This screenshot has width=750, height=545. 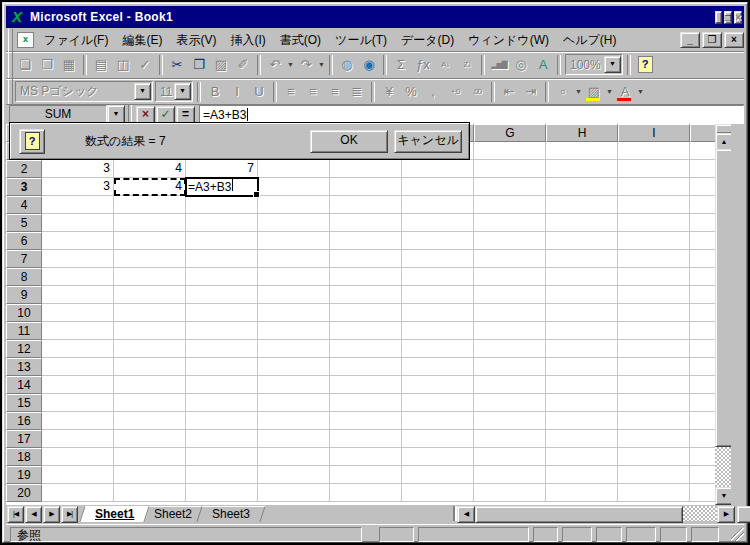 What do you see at coordinates (24, 403) in the screenshot?
I see `row-header-15: 15` at bounding box center [24, 403].